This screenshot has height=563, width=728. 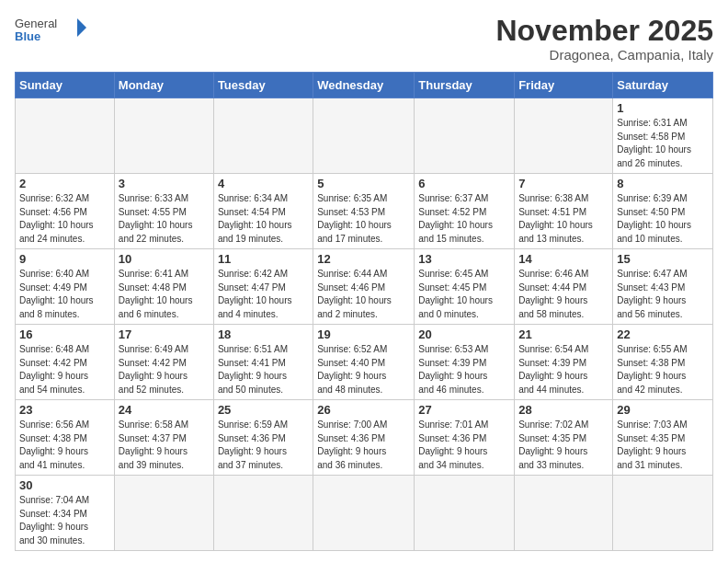 I want to click on calendar-cell: 30Sunrise: 7:04 AM Sunset: 4:34 PM Dayli…, so click(x=65, y=513).